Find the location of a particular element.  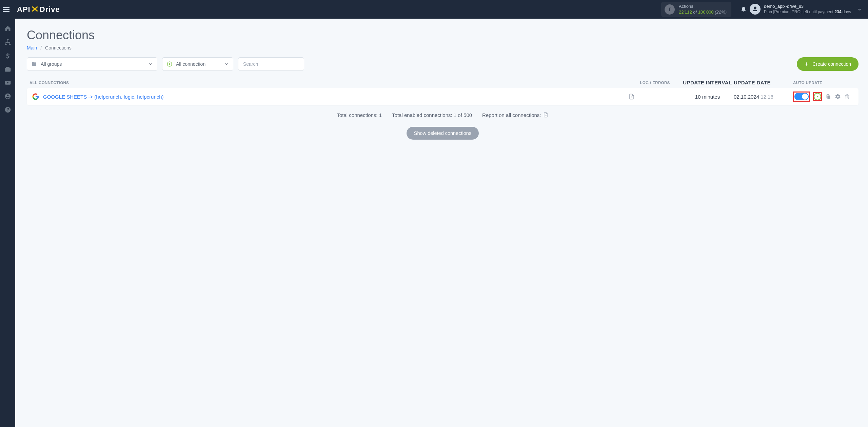

row-date: 02.10.2024 12:16 is located at coordinates (764, 97).